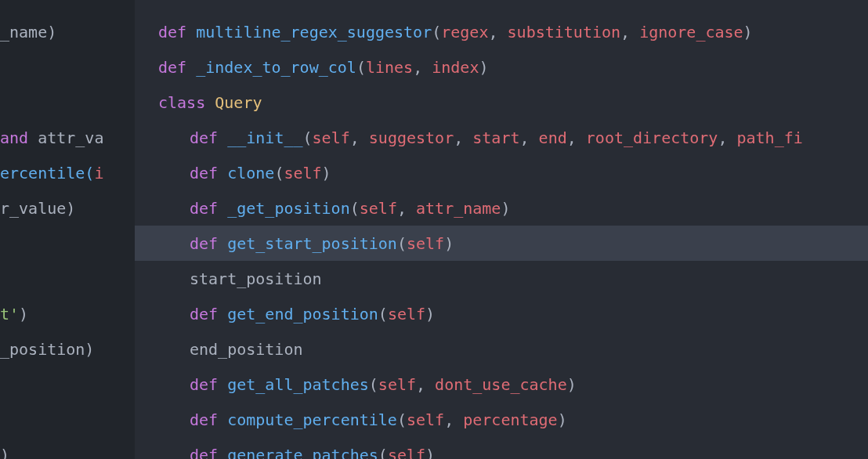 Image resolution: width=868 pixels, height=459 pixels. Describe the element at coordinates (182, 103) in the screenshot. I see `keyword-class: class` at that location.